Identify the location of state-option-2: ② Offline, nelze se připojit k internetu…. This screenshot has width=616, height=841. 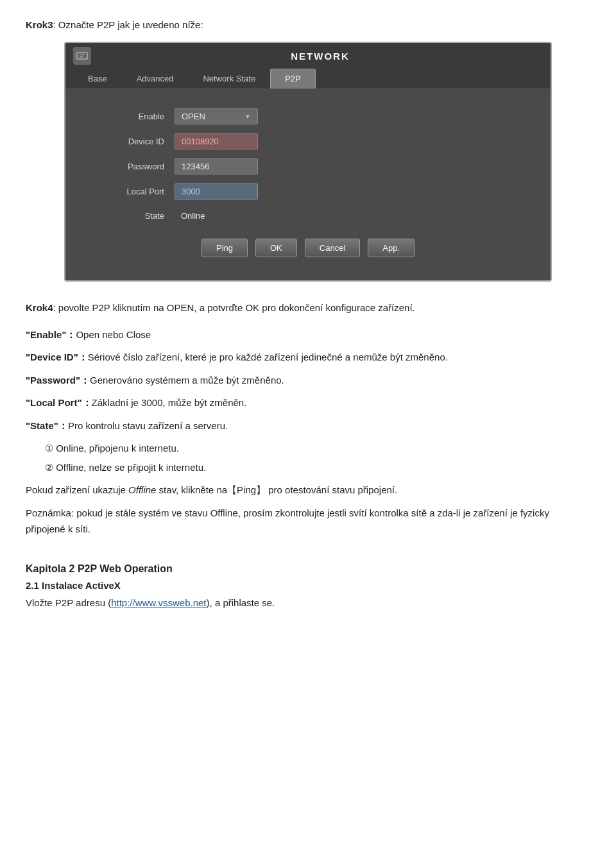
(318, 468).